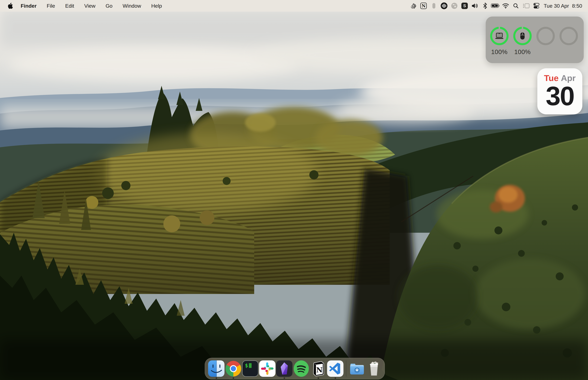 This screenshot has width=588, height=380. Describe the element at coordinates (346, 369) in the screenshot. I see `dock-divider` at that location.